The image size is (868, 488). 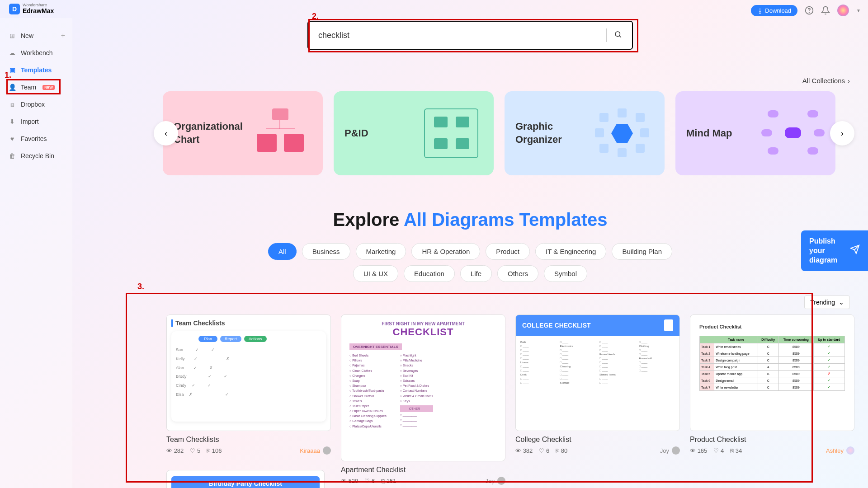 I want to click on filter-business: Business, so click(x=326, y=251).